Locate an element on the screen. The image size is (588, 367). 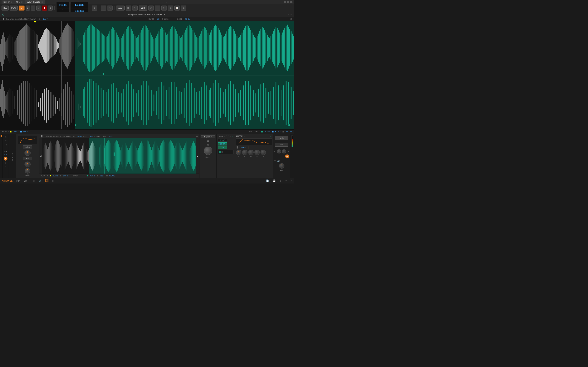
mix-tab: MIX is located at coordinates (18, 181).